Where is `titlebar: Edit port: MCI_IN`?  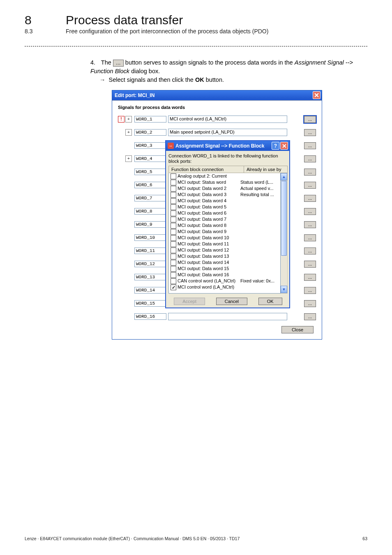
titlebar: Edit port: MCI_IN is located at coordinates (217, 95).